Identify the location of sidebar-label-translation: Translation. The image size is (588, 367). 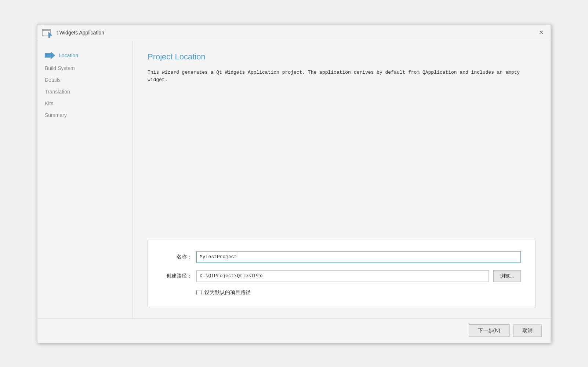
(57, 92).